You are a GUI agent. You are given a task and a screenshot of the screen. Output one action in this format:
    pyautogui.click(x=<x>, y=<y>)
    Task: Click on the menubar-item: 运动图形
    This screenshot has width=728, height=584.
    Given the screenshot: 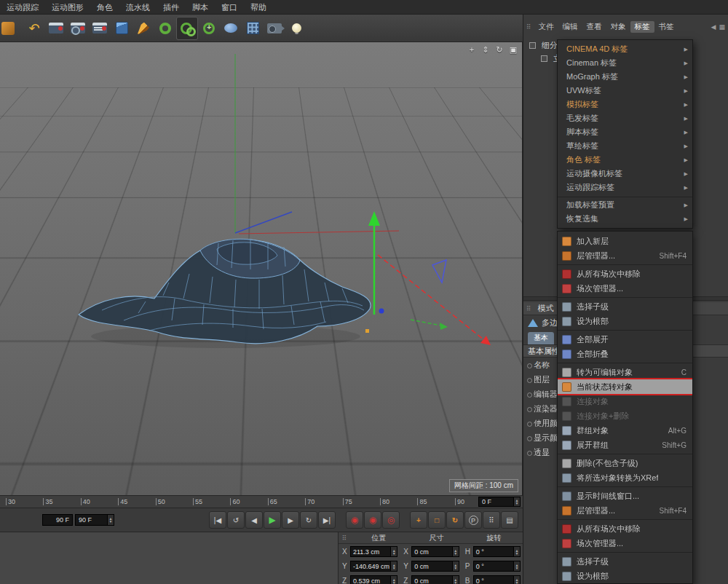 What is the action you would take?
    pyautogui.click(x=68, y=7)
    